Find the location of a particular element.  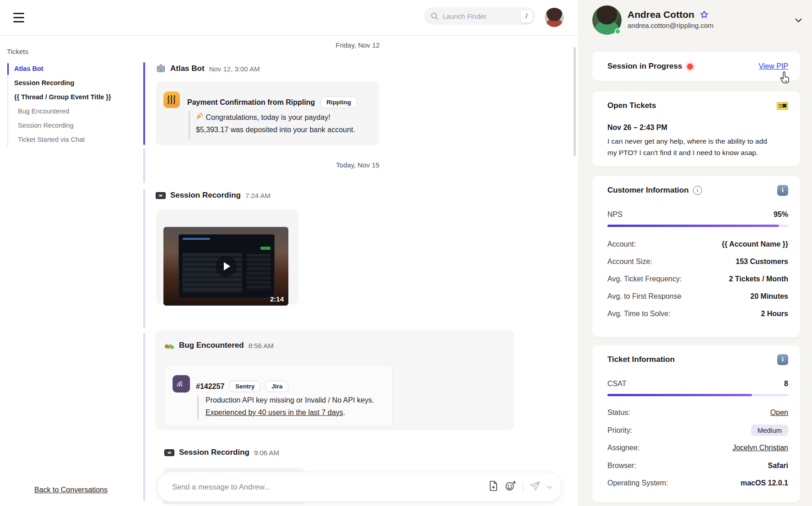

message-time: 7:24 AM is located at coordinates (258, 196).